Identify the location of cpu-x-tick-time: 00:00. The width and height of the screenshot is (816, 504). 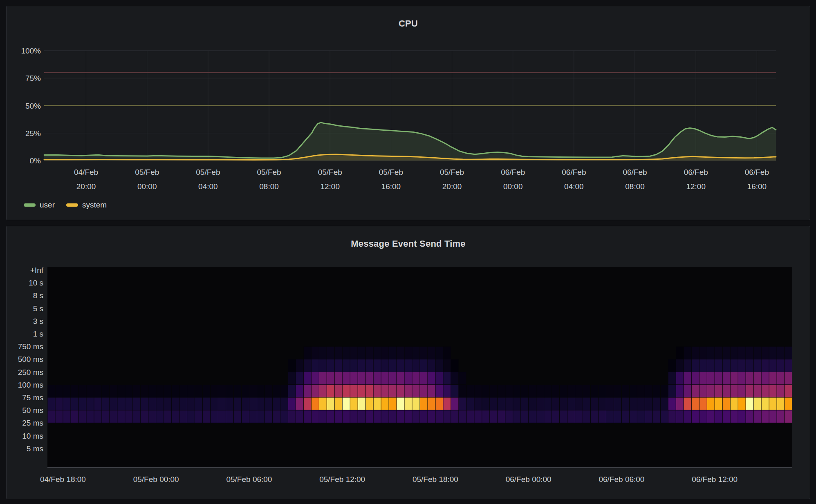
(513, 186).